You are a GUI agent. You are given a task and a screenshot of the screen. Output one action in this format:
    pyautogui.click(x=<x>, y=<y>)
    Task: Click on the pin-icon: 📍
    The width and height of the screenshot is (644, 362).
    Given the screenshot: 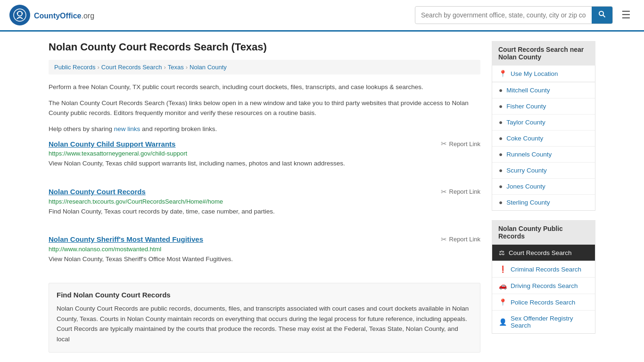 What is the action you would take?
    pyautogui.click(x=503, y=74)
    